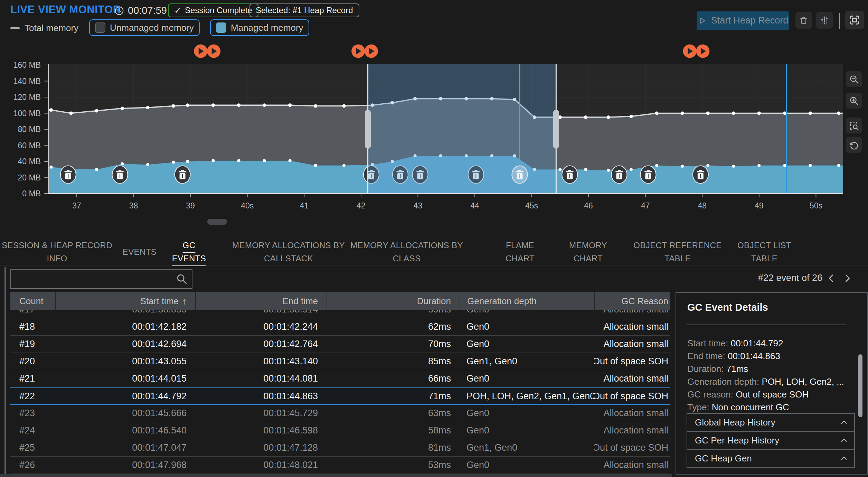 The image size is (868, 477). I want to click on next-event-button, so click(847, 278).